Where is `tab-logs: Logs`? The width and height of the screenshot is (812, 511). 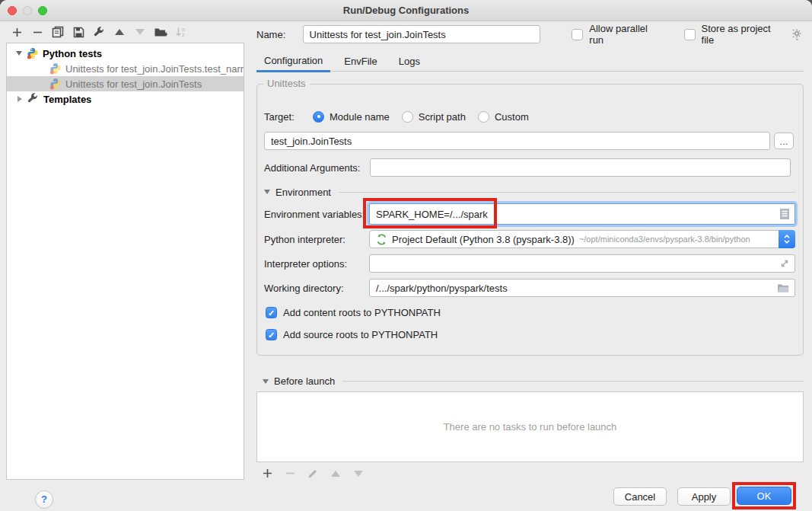 tab-logs: Logs is located at coordinates (409, 61).